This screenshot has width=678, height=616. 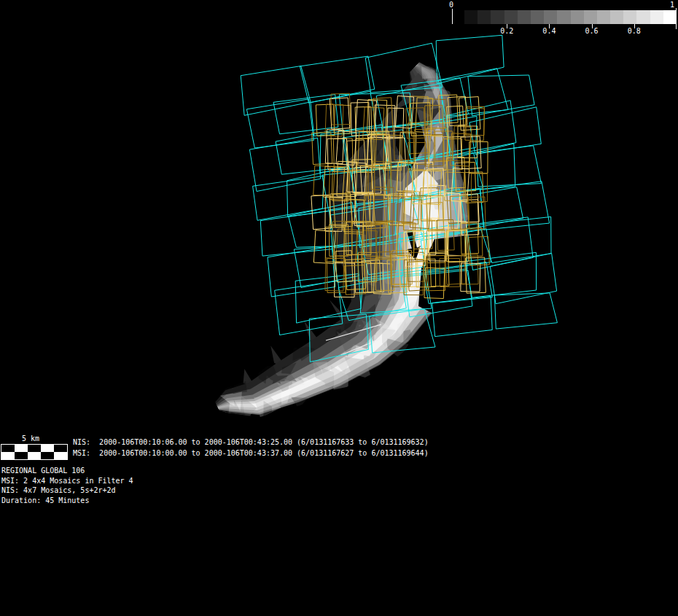 I want to click on colorbar-tick-label: 0.2, so click(x=507, y=31).